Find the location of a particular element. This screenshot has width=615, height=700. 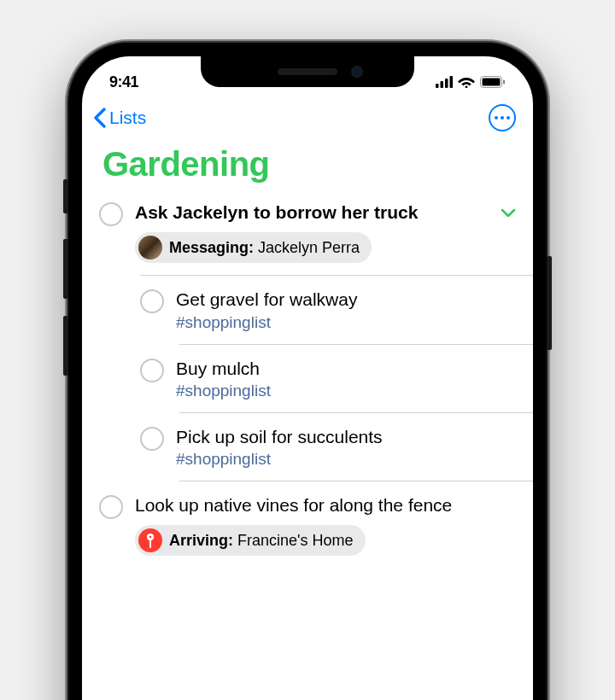

chip-label: Arriving: Francine's Home is located at coordinates (261, 541).